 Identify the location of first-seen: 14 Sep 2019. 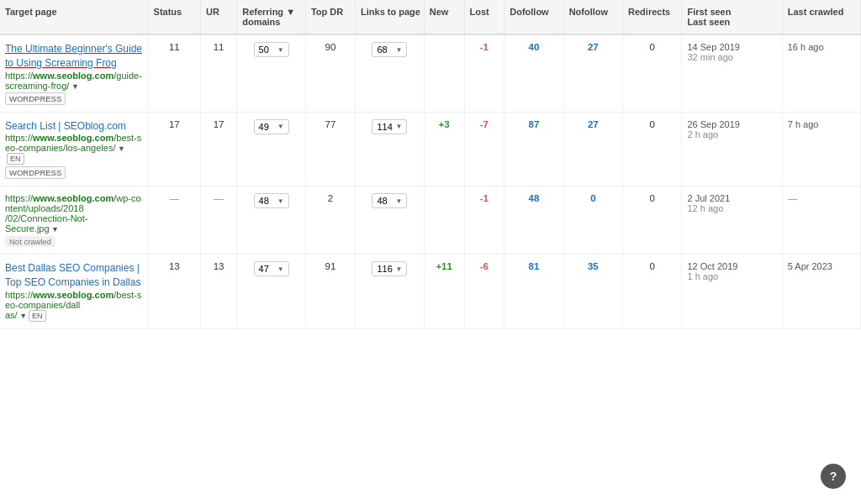
(732, 47).